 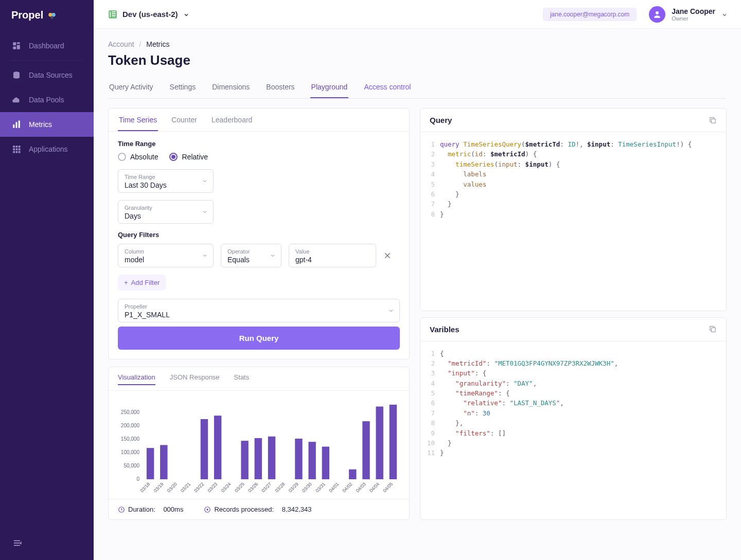 I want to click on svg-text: 03/19, so click(x=158, y=487).